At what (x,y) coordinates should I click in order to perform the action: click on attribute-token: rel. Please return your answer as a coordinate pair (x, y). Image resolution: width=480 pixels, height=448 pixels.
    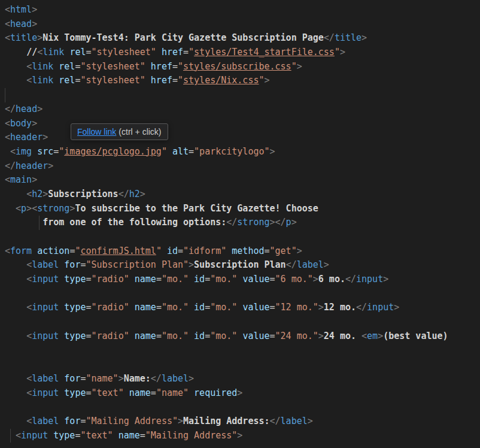
    Looking at the image, I should click on (67, 80).